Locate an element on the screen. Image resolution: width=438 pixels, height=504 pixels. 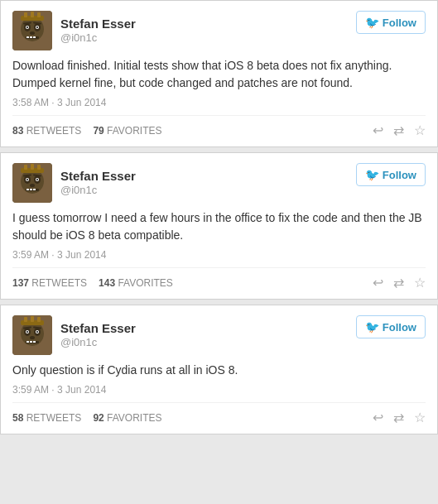
retweet-count: 58 RETWEETS is located at coordinates (46, 418).